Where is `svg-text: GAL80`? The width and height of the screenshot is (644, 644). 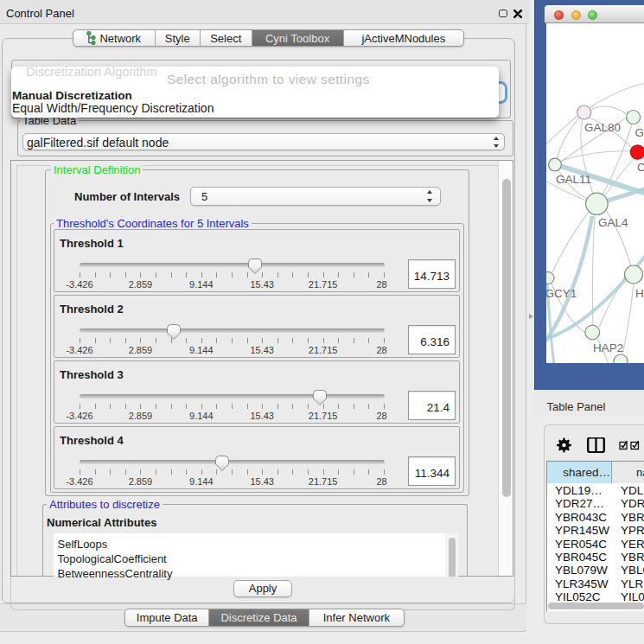 svg-text: GAL80 is located at coordinates (603, 128).